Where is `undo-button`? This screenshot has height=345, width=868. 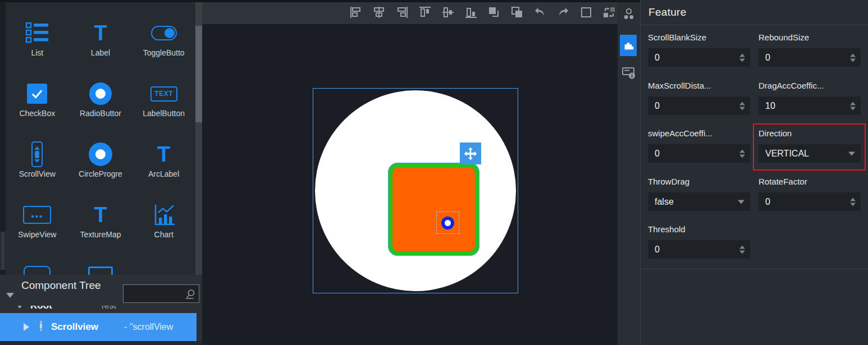
undo-button is located at coordinates (540, 13).